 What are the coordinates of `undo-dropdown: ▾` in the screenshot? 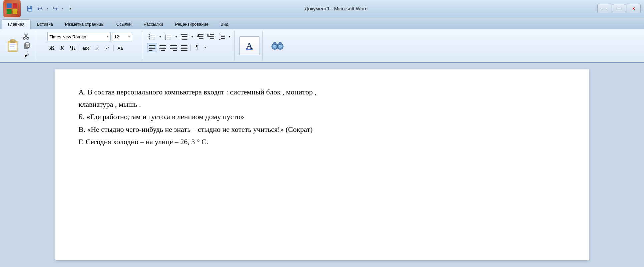 It's located at (47, 9).